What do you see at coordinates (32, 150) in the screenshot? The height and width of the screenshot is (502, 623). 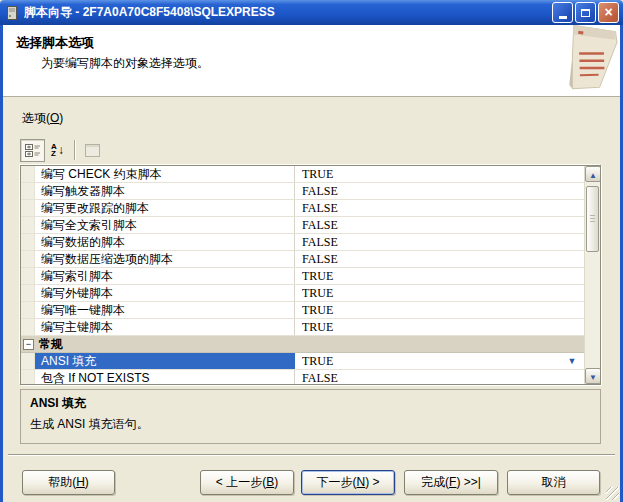 I see `categorized-button` at bounding box center [32, 150].